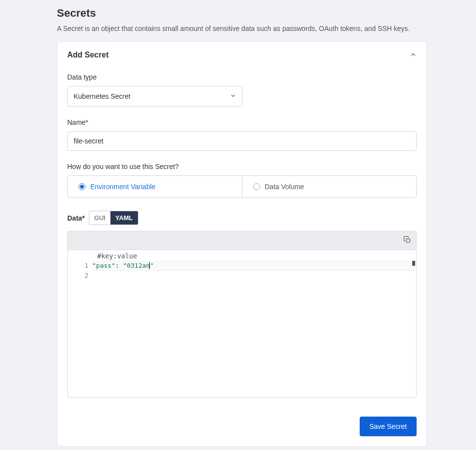 This screenshot has width=476, height=450. I want to click on save-secret-button: Save Secret, so click(388, 426).